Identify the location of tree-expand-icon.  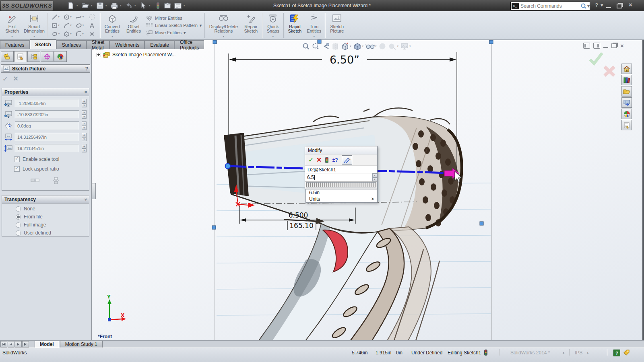
(99, 55).